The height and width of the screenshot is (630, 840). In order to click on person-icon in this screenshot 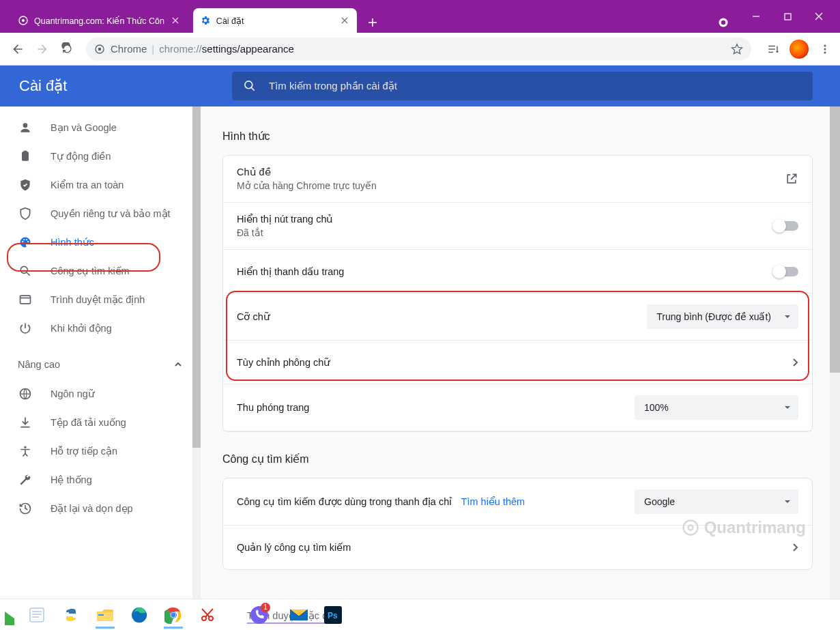, I will do `click(25, 128)`.